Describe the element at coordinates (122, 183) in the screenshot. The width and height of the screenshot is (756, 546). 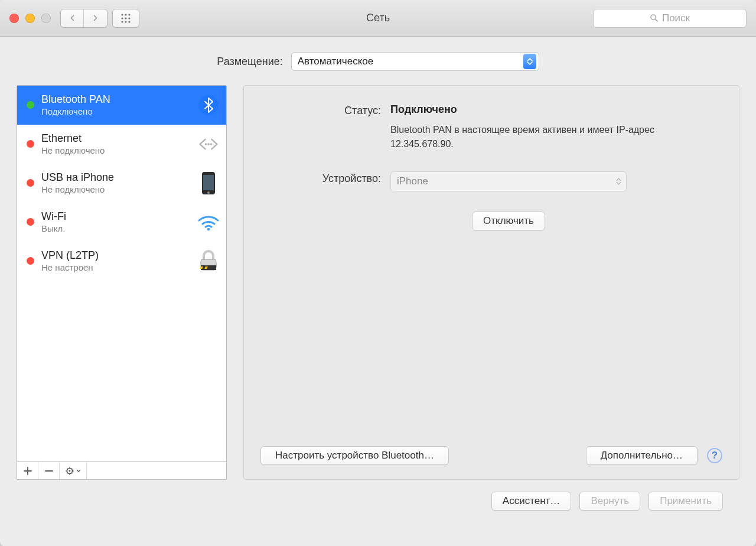
I see `service-item-usb-iphone: USB на iPhone Не подключено` at that location.